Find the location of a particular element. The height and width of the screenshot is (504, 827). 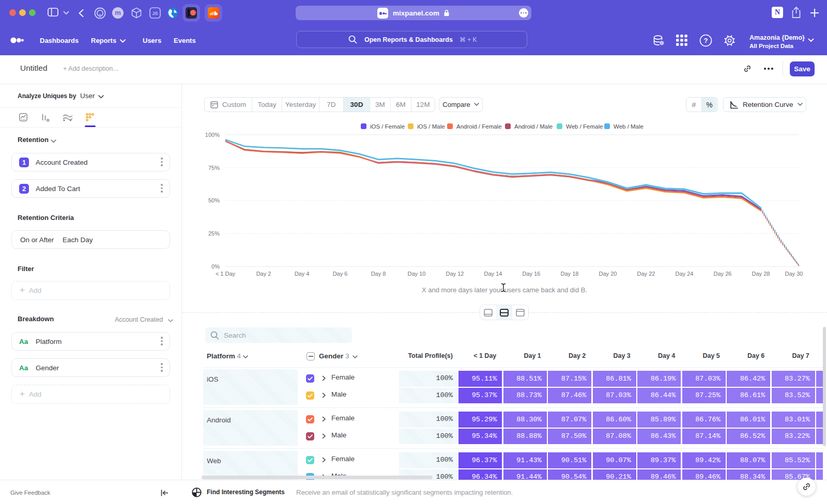

svg-text: Day 22 is located at coordinates (646, 274).